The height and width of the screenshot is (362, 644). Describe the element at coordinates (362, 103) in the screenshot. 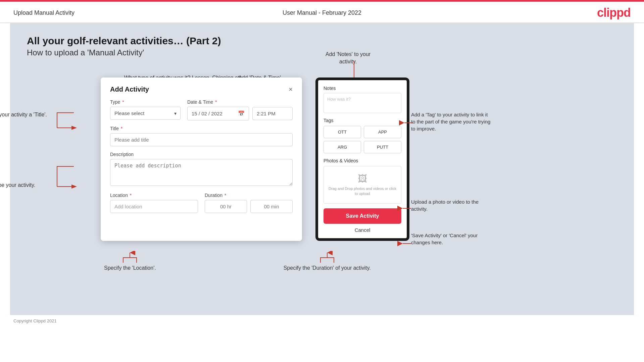

I see `notes-input: How was it?` at that location.